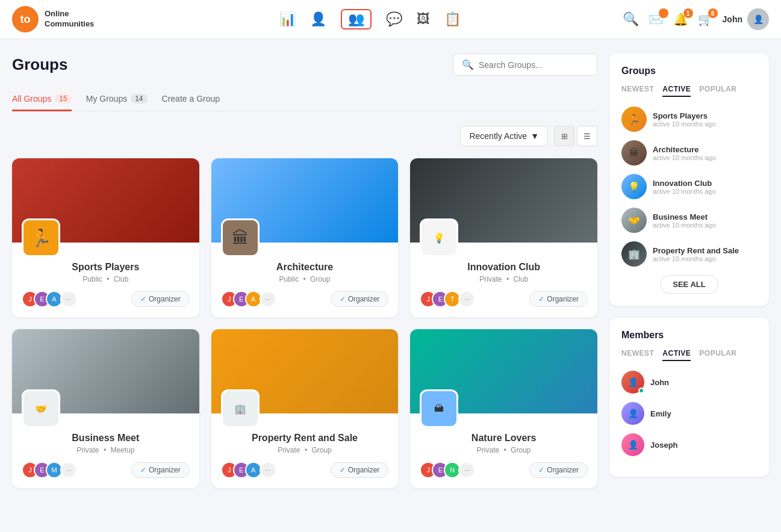 This screenshot has height=532, width=781. Describe the element at coordinates (633, 413) in the screenshot. I see `sidebar-member-avatar-emily: 👤` at that location.